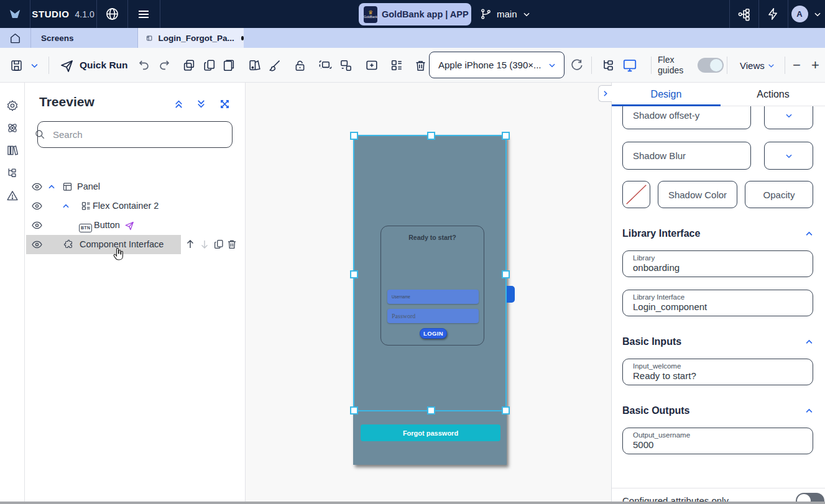  I want to click on tab-design: Design, so click(666, 94).